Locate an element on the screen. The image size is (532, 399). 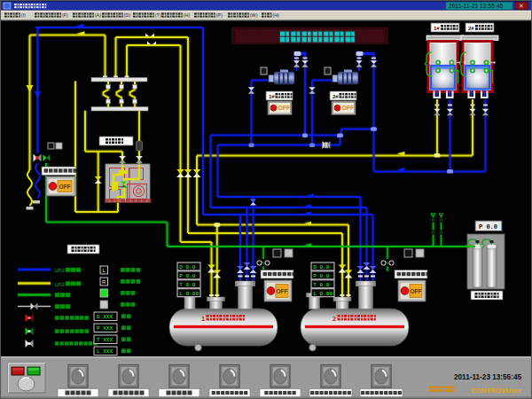
svg-text: R is located at coordinates (105, 282).